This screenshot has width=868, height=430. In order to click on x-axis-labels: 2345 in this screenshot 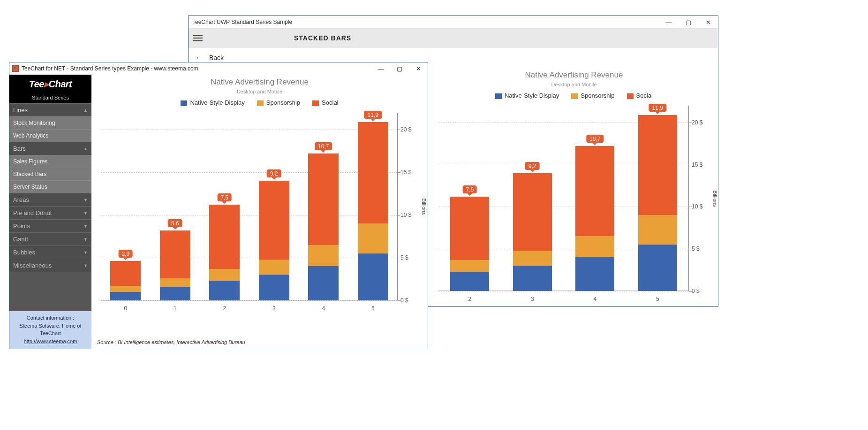, I will do `click(564, 299)`.